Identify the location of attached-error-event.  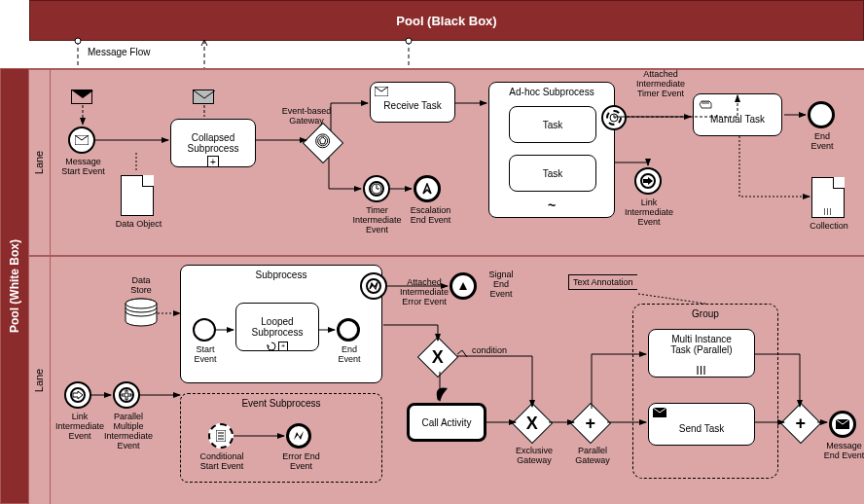
(374, 286).